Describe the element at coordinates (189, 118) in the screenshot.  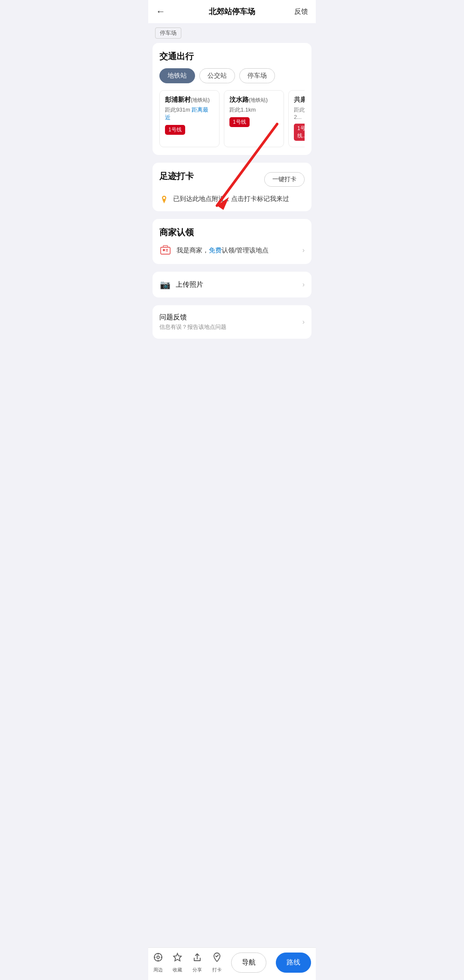
I see `station-item: 彭浦新村(地铁站) 距此931m 距离最近 1号线` at that location.